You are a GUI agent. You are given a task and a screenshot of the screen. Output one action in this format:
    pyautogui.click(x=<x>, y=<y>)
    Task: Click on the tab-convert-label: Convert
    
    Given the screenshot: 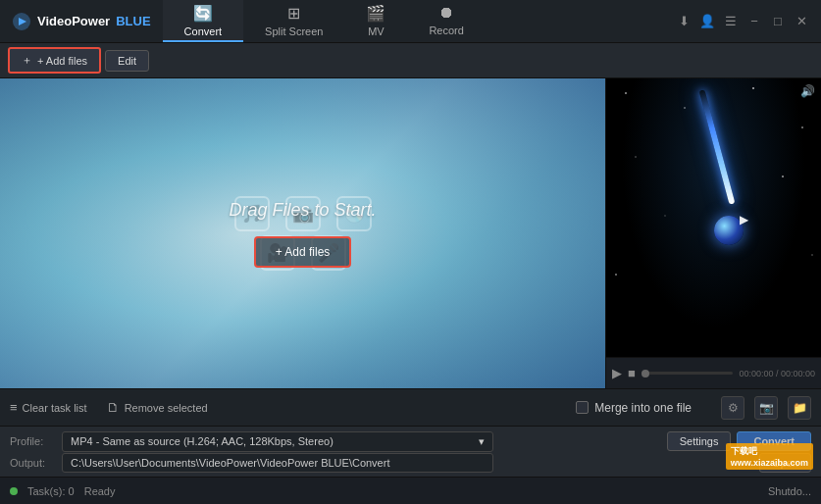 What is the action you would take?
    pyautogui.click(x=204, y=31)
    